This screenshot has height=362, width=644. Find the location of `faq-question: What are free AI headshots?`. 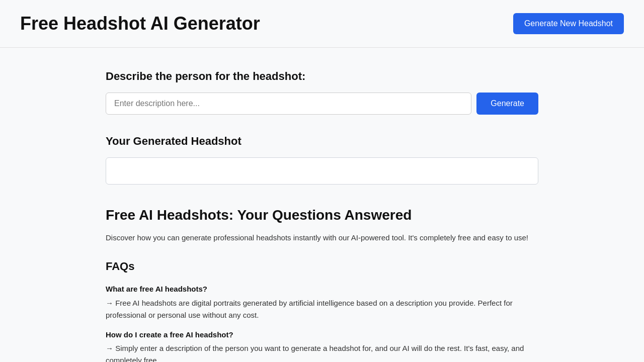

faq-question: What are free AI headshots? is located at coordinates (322, 290).